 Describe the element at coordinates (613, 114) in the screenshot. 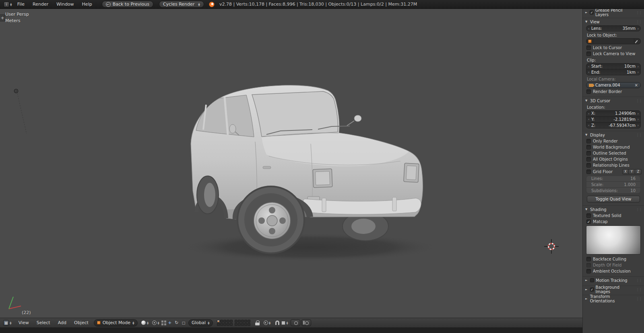

I see `cursor-x-field: X: 1.24906m` at that location.